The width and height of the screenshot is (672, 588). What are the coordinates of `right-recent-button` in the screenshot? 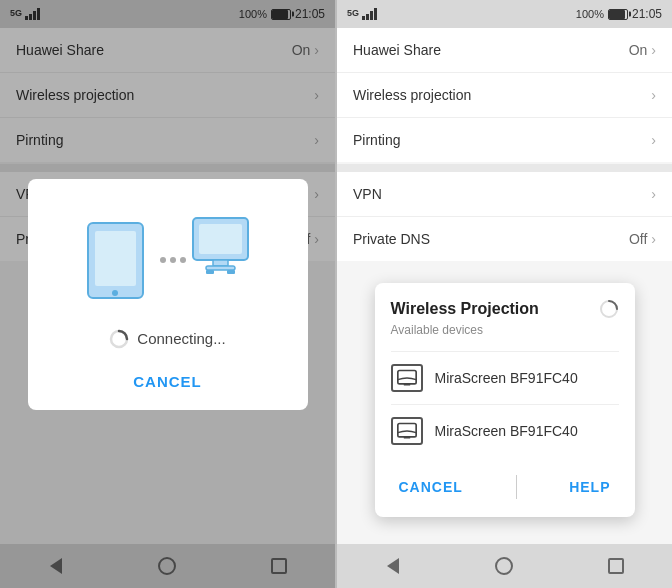 It's located at (616, 566).